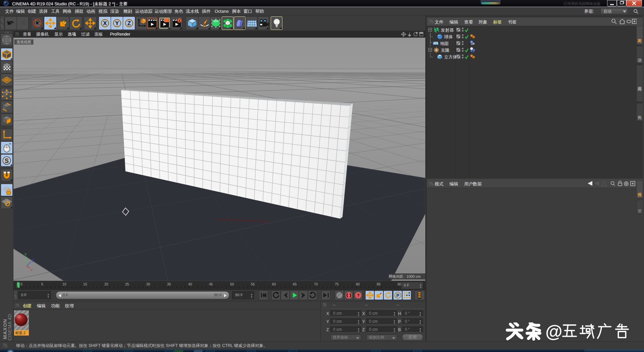  Describe the element at coordinates (7, 161) in the screenshot. I see `svg-text: S` at that location.